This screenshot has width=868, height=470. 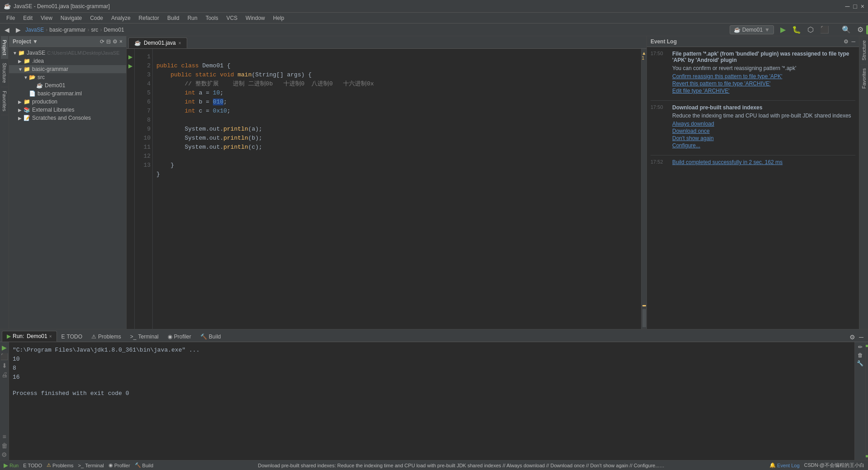 I want to click on status-build-btn: 🔨 Build, so click(x=144, y=465).